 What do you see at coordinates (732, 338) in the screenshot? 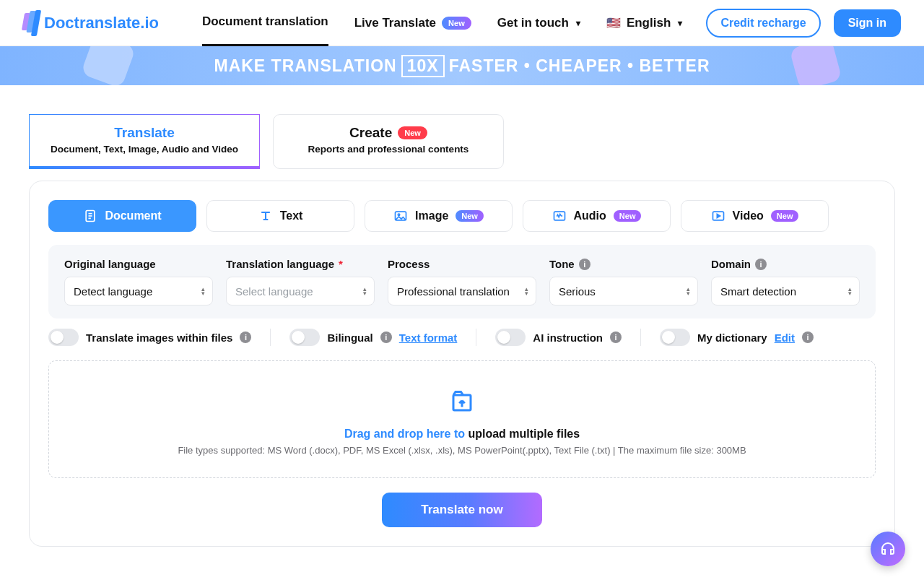
I see `toggle-label: My dictionary` at bounding box center [732, 338].